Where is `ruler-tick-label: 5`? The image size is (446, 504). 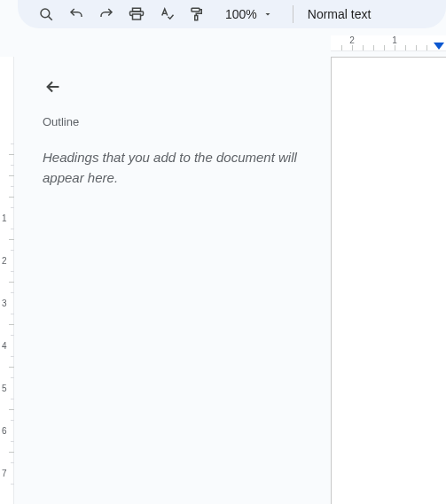
ruler-tick-label: 5 is located at coordinates (4, 388).